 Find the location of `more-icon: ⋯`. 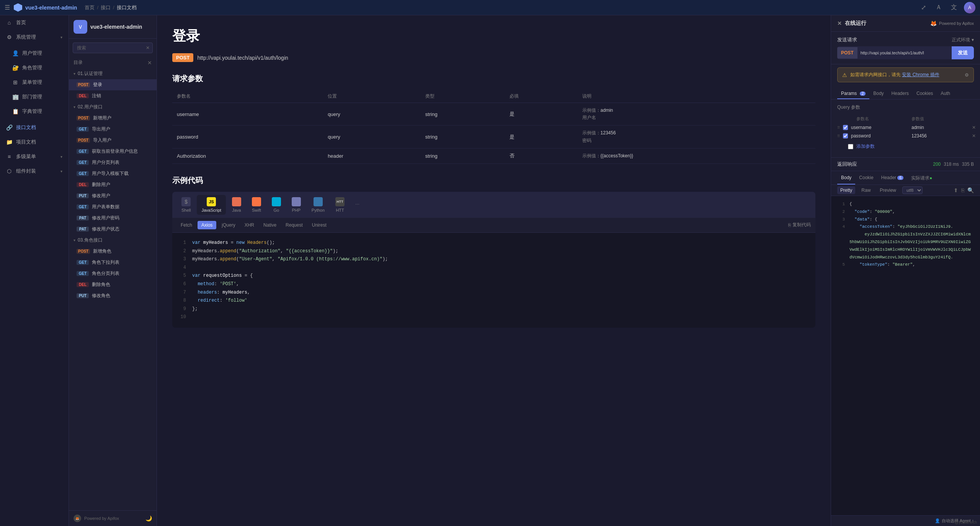

more-icon: ⋯ is located at coordinates (358, 204).